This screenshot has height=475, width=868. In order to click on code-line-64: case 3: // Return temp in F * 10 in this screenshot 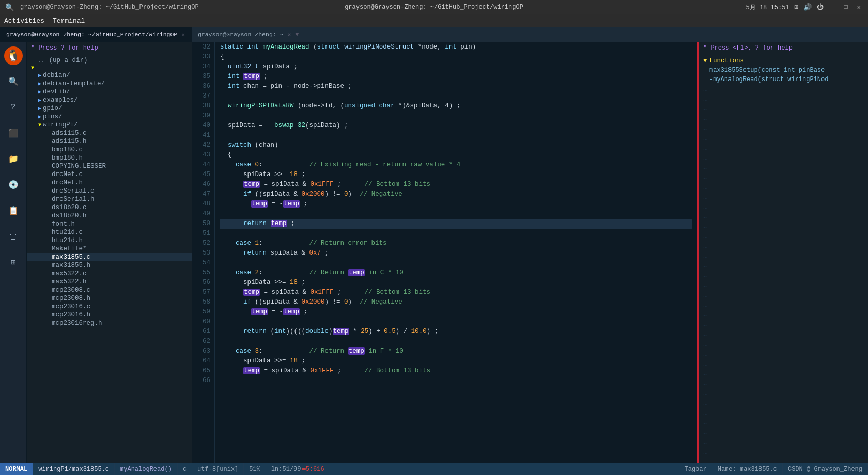, I will do `click(456, 351)`.